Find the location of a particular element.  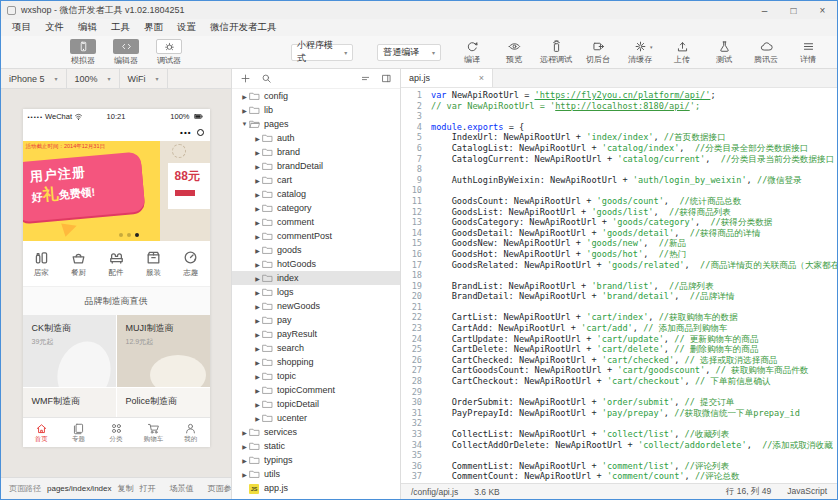

测试-button: 测试 is located at coordinates (724, 52).